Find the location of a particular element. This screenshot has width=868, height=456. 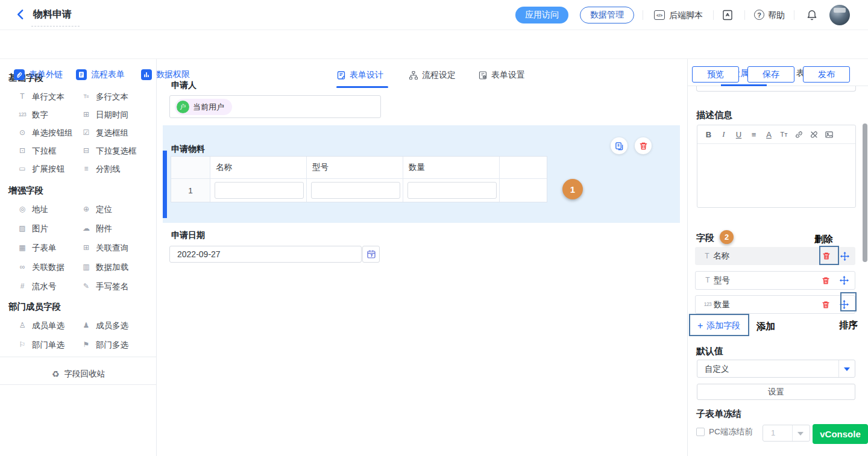

sidebar-item-member-single: ♙成员单选 is located at coordinates (41, 325).